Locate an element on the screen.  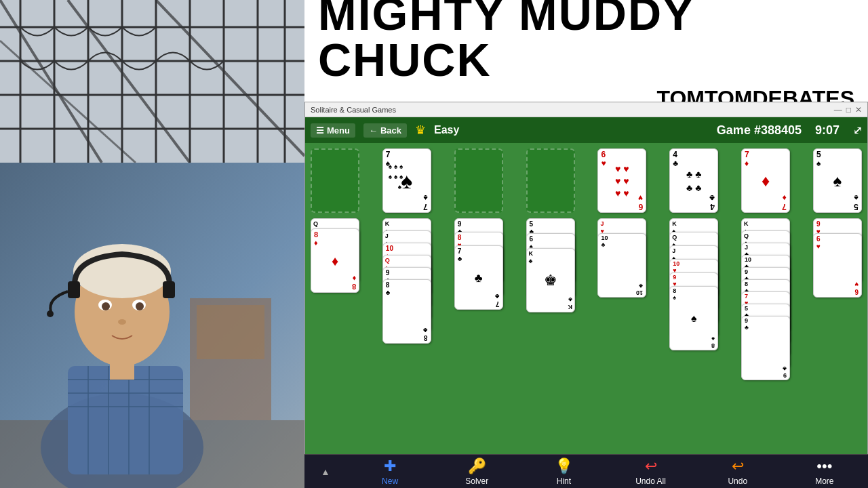
tableau-col-7: K♠ ♚ K♠ Q♣ ♛ Q♣ J♣ J♣ 10♣ 10♣ is located at coordinates (766, 313).